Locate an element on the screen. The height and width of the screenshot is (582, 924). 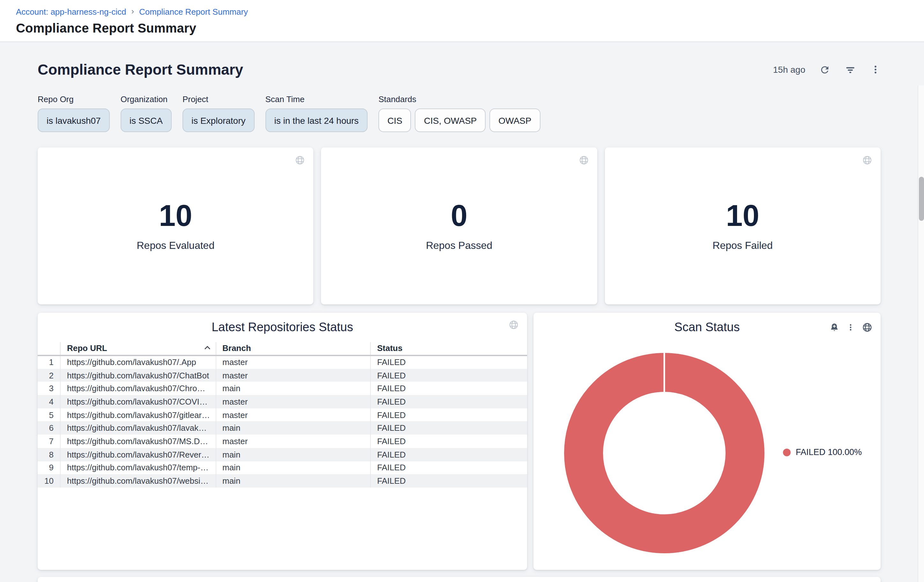
scan-panel-more-button is located at coordinates (851, 328).